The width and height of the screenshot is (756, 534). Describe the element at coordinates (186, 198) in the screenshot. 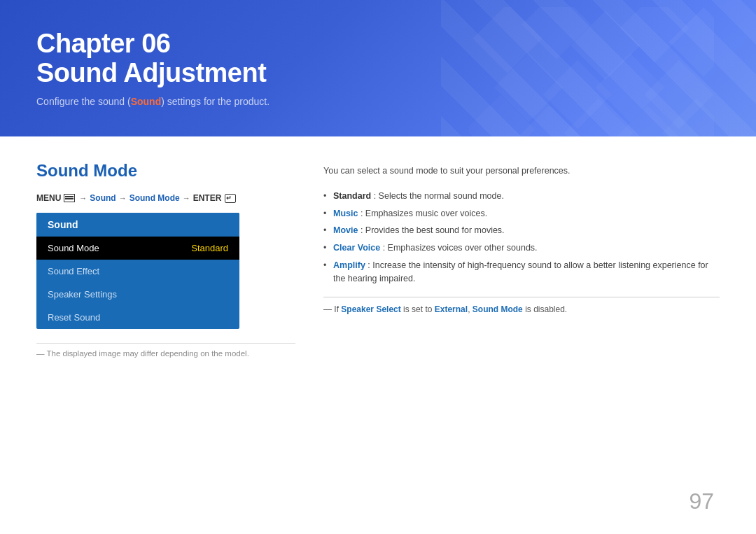

I see `arrow3: →` at that location.